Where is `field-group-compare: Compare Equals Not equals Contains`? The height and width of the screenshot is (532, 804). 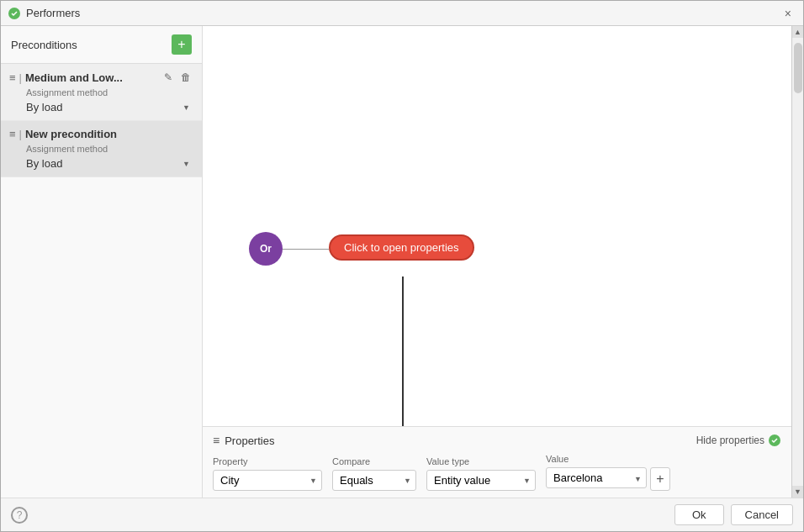 field-group-compare: Compare Equals Not equals Contains is located at coordinates (374, 474).